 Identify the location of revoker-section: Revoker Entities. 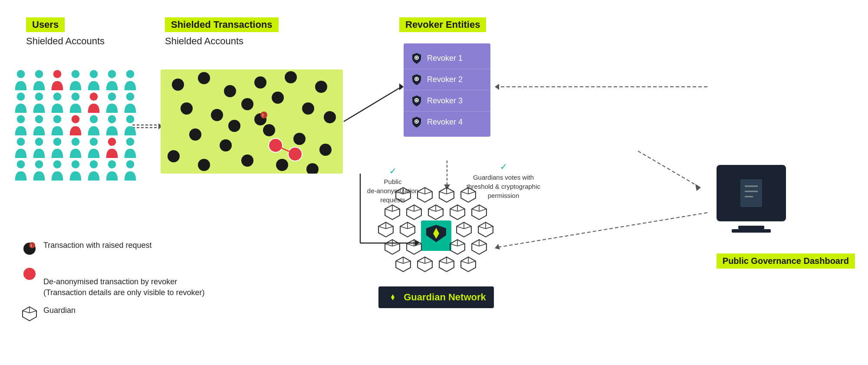
(443, 25).